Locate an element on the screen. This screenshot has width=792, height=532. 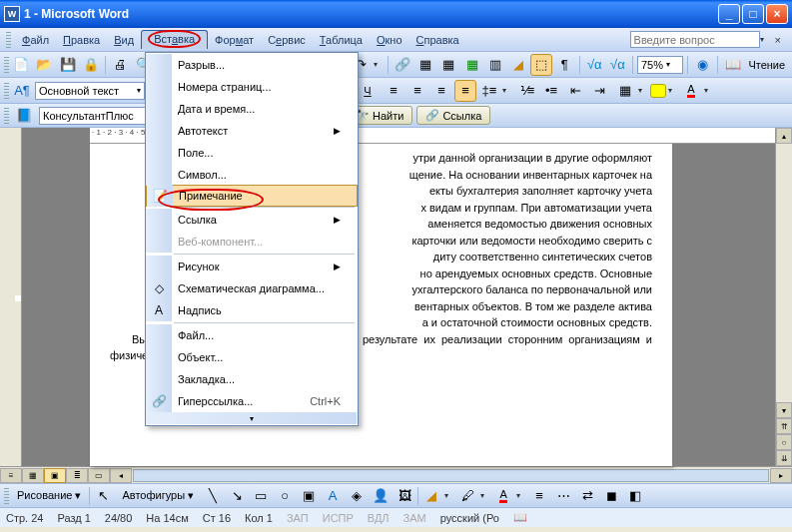
drawing-menu: Рисование ▾ is located at coordinates (49, 495).